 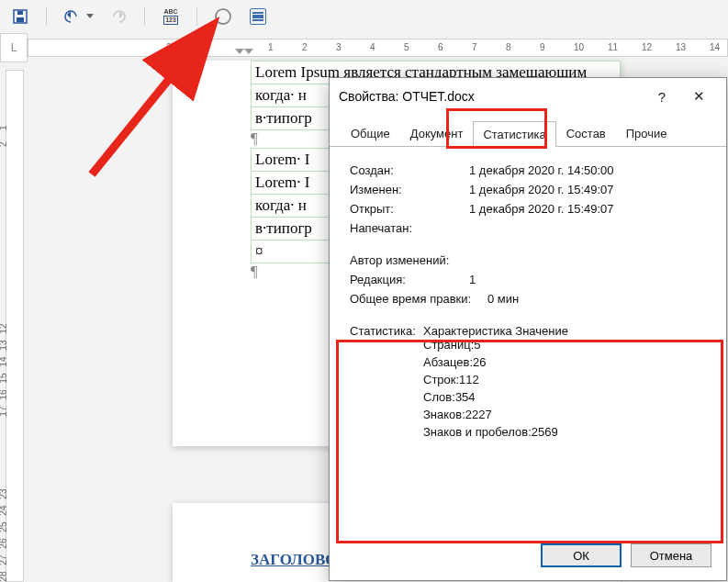 What do you see at coordinates (4, 330) in the screenshot?
I see `vruler-tick: 12` at bounding box center [4, 330].